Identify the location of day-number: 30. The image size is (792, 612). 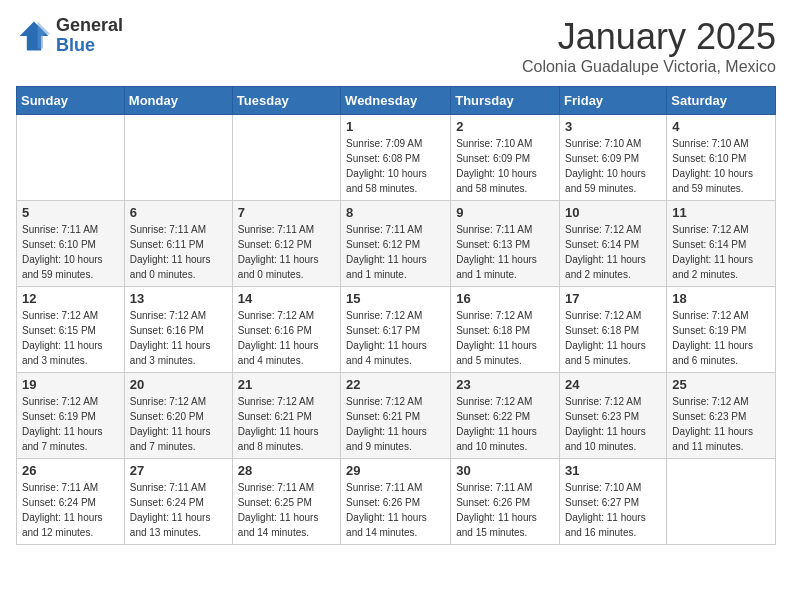
(505, 470).